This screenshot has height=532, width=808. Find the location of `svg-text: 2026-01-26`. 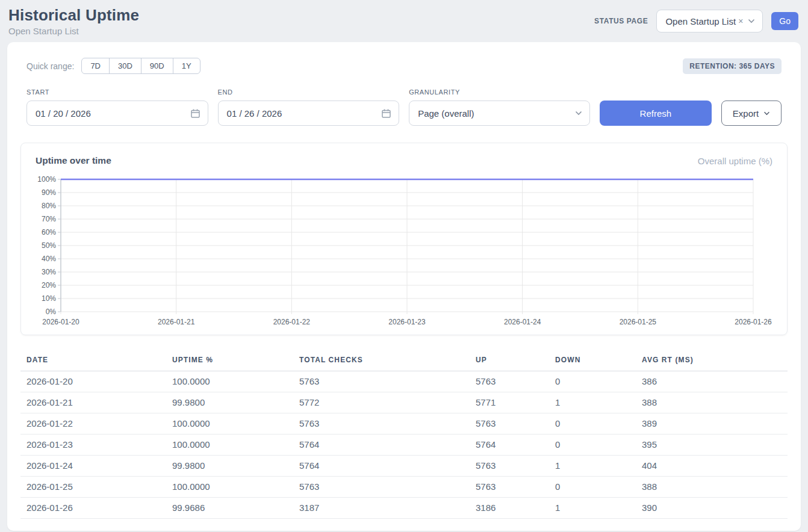

svg-text: 2026-01-26 is located at coordinates (753, 322).